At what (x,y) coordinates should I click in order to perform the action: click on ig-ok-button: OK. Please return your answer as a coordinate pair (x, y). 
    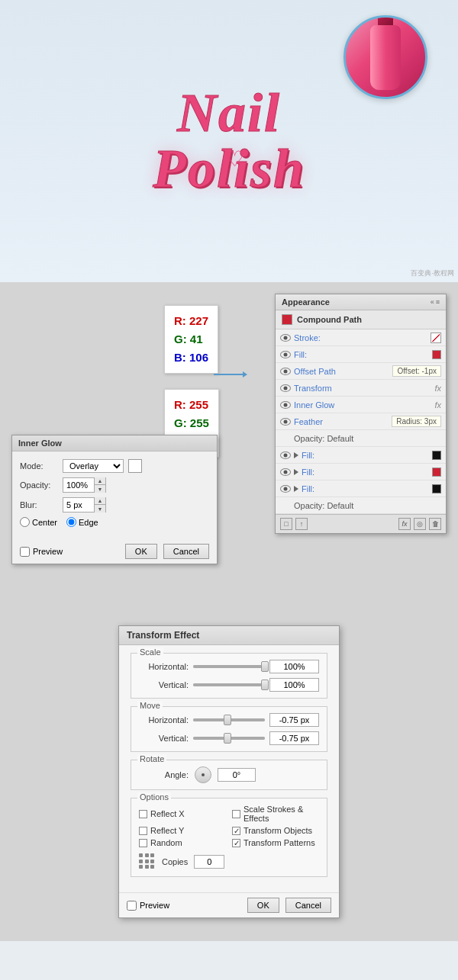
    Looking at the image, I should click on (141, 551).